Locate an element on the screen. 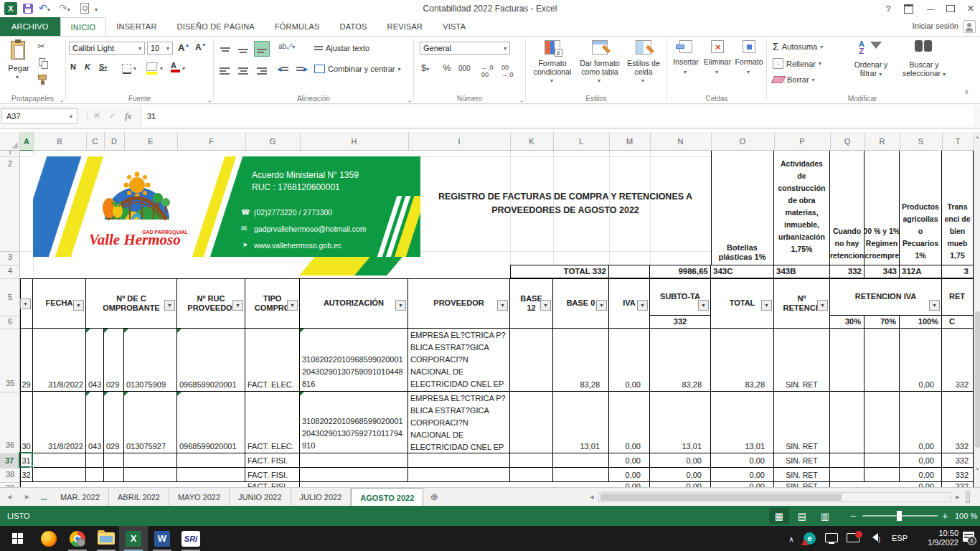  cell-O39: 0,00 is located at coordinates (743, 485).